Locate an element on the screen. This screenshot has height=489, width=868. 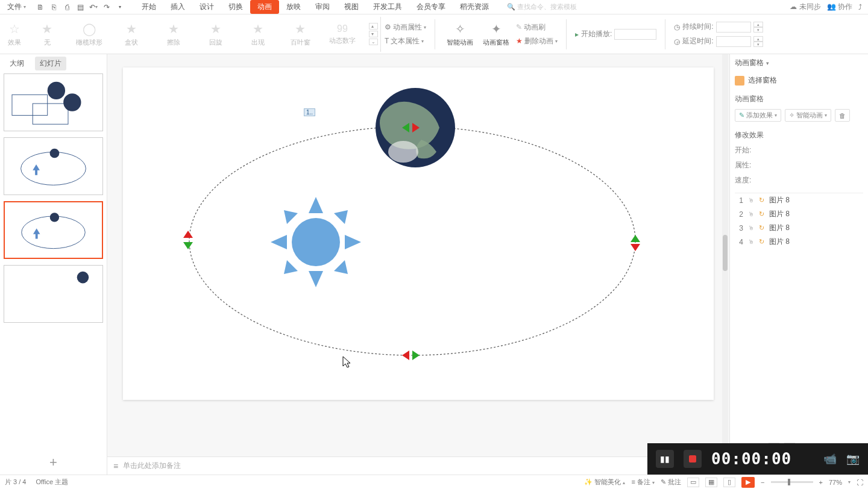
start-slideshow-button: ▶ is located at coordinates (748, 482).